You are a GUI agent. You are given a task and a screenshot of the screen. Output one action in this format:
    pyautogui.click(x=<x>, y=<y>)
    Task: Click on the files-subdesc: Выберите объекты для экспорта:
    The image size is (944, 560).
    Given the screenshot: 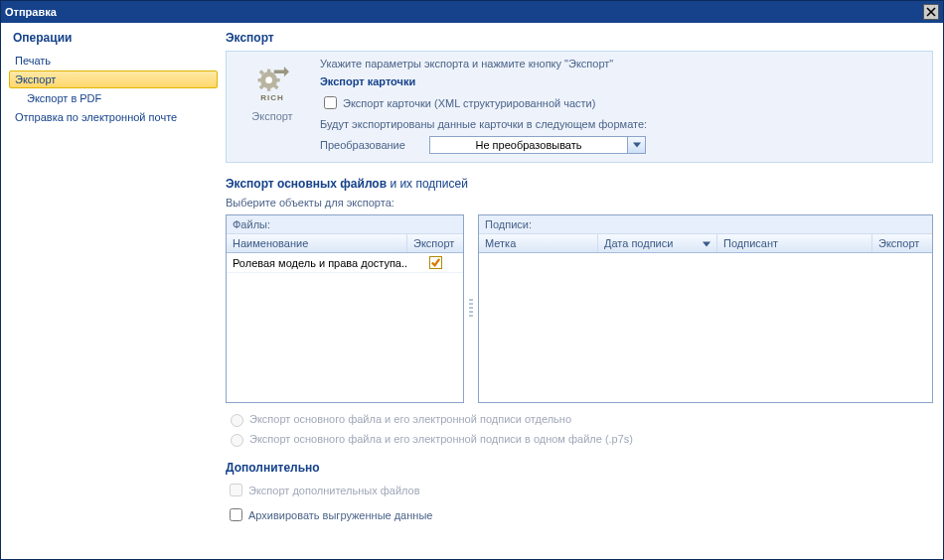 What is the action you would take?
    pyautogui.click(x=579, y=203)
    